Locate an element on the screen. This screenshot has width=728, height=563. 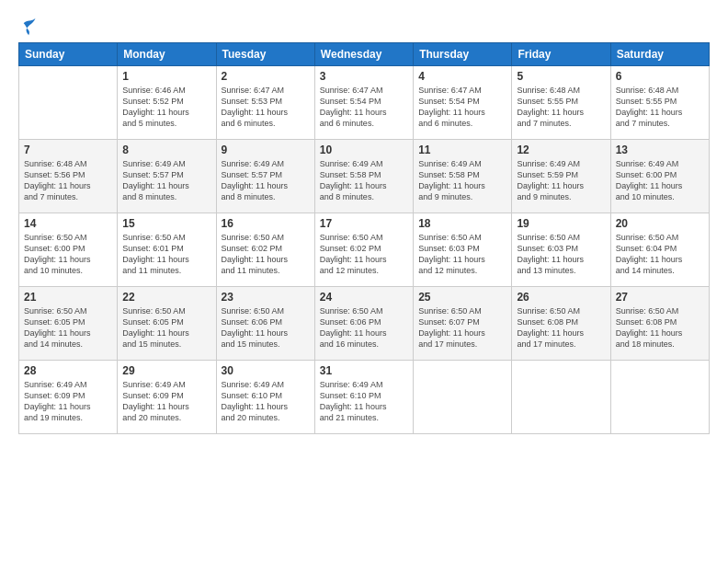
calendar-cell: 6Sunrise: 6:48 AMSunset: 5:55 PMDaylight… is located at coordinates (660, 103).